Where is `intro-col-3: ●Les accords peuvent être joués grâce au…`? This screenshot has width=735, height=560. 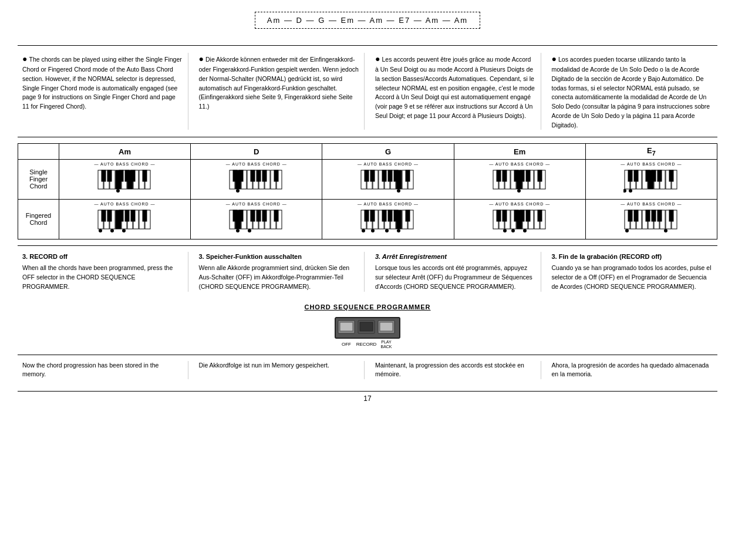
intro-col-3: ●Les accords peuvent être joués grâce au… is located at coordinates (456, 92).